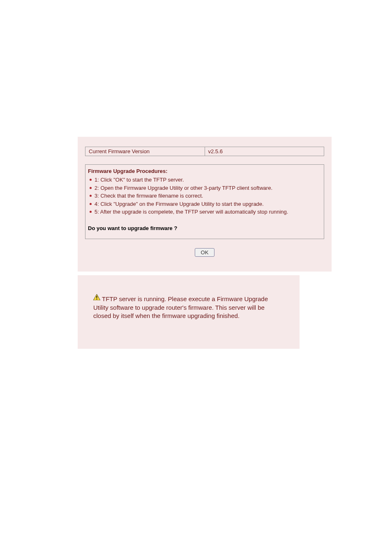 Image resolution: width=392 pixels, height=555 pixels. Describe the element at coordinates (205, 204) in the screenshot. I see `list-item: 4: Click "Upgrade" on the Firmware Upgra…` at that location.